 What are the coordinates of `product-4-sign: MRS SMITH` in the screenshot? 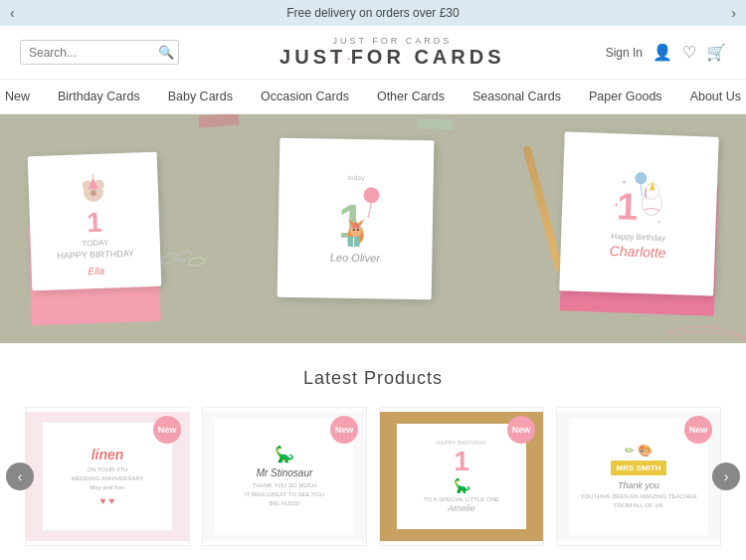 It's located at (639, 467).